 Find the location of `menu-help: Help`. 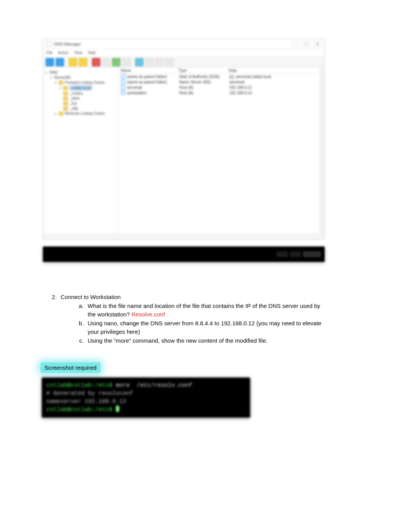

menu-help: Help is located at coordinates (92, 53).